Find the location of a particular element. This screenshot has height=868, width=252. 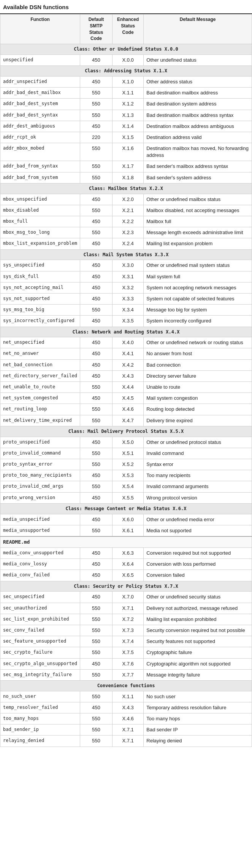

table-row: sec_msg_integrity_failure550X.7.7Message… is located at coordinates (126, 675).